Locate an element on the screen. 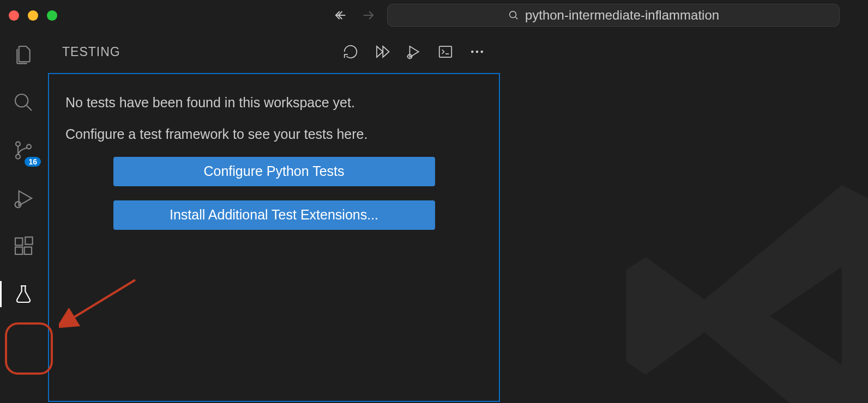  extensions-icon is located at coordinates (23, 246).